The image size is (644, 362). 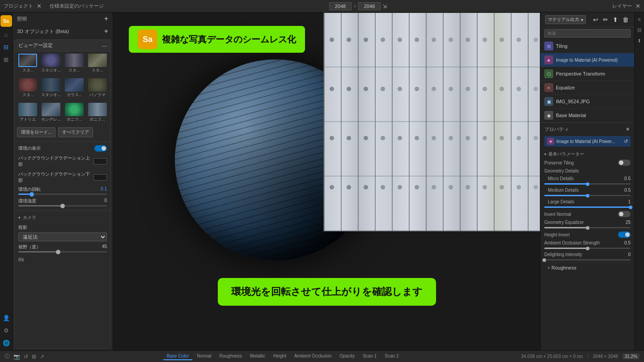 What do you see at coordinates (6, 34) in the screenshot?
I see `home-icon: ⌂` at bounding box center [6, 34].